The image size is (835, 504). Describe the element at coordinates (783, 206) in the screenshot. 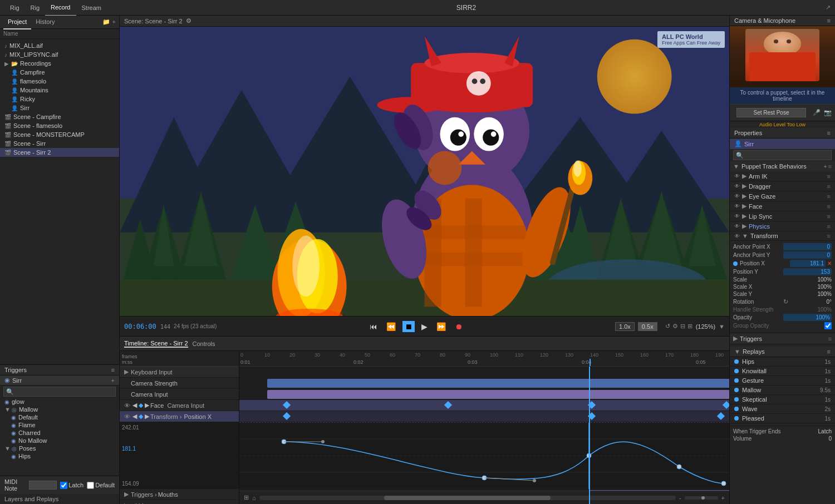

I see `behavior-face: 👁 ▶ Face ≡` at that location.